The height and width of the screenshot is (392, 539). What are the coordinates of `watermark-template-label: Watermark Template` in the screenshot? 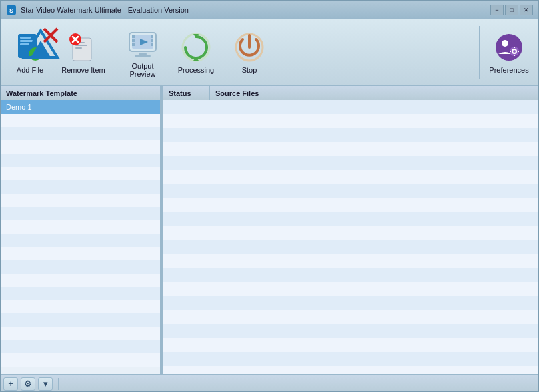 It's located at (41, 93).